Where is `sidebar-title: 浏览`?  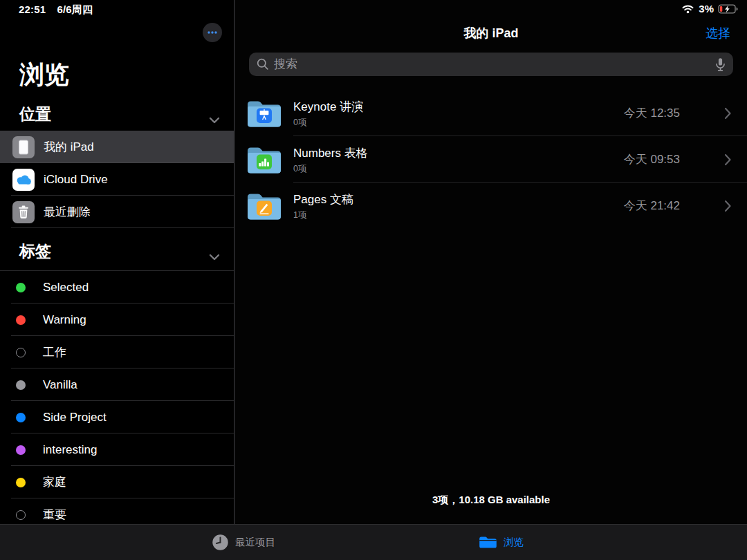
sidebar-title: 浏览 is located at coordinates (44, 75).